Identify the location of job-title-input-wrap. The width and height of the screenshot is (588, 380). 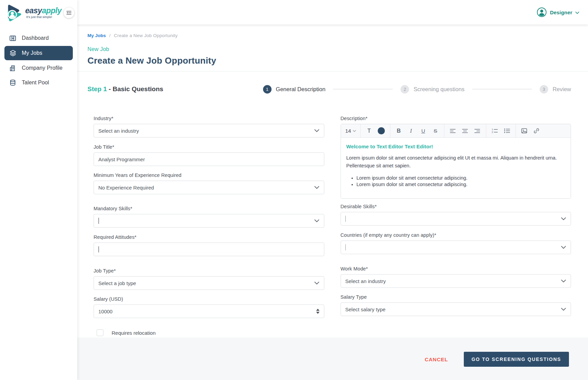
(209, 159).